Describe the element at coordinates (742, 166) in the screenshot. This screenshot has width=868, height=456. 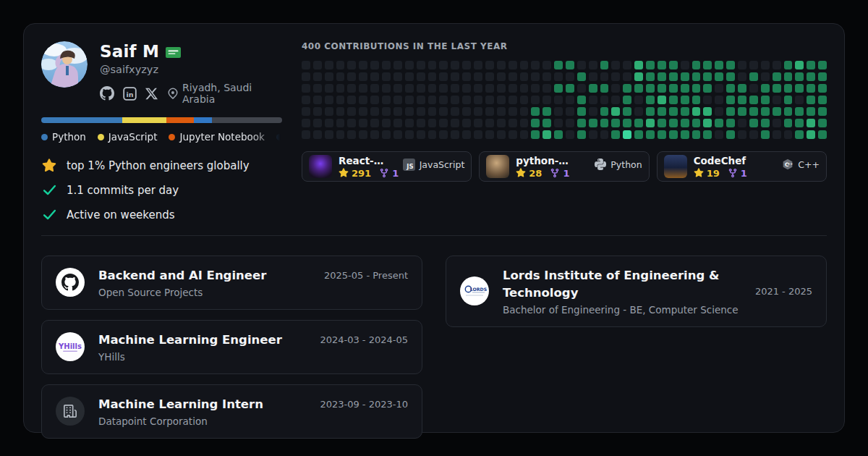
I see `repo-card-codechef: CodeChef191C++C++` at that location.